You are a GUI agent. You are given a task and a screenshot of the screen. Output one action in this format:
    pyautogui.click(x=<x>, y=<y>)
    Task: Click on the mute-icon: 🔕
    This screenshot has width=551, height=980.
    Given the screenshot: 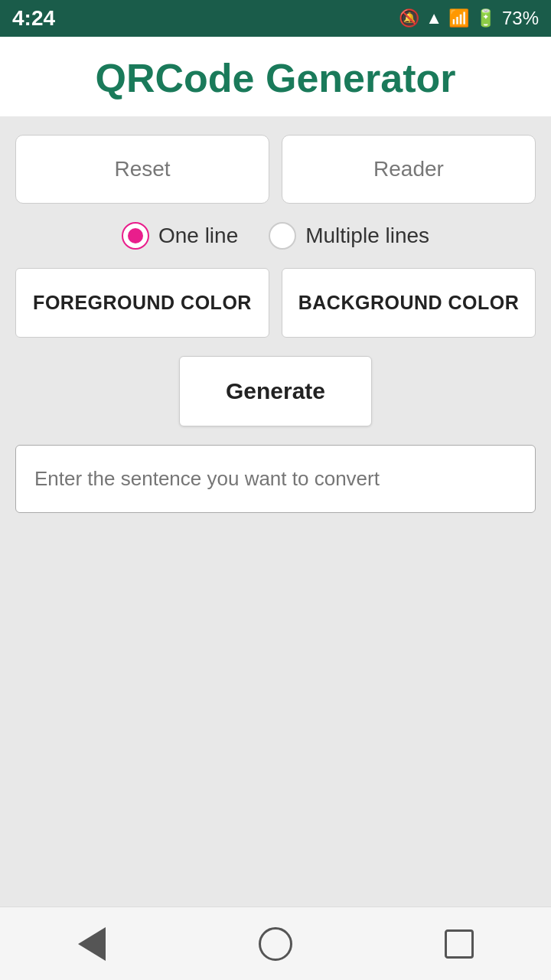 What is the action you would take?
    pyautogui.click(x=409, y=18)
    